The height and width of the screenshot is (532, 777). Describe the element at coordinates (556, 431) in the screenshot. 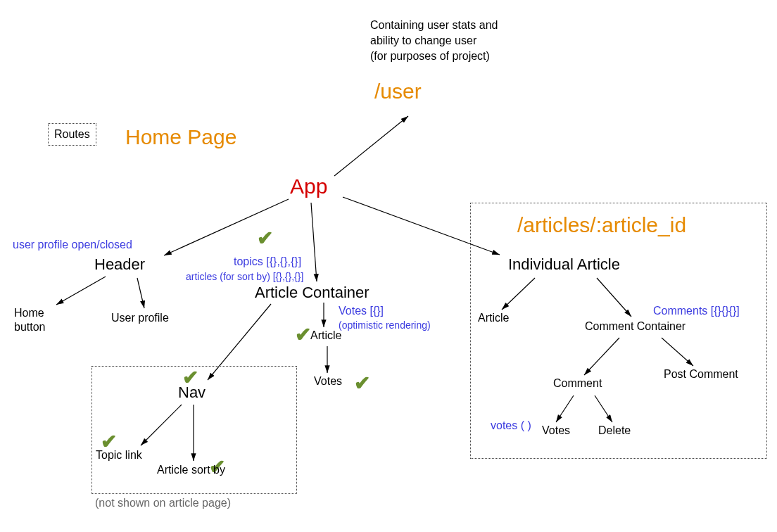

I see `votes-node-2: Votes` at that location.